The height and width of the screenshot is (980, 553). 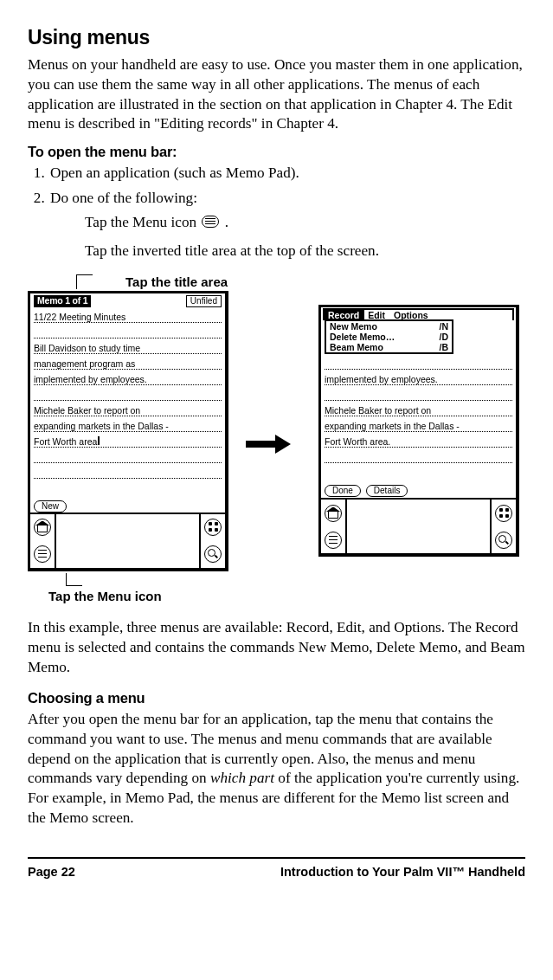 What do you see at coordinates (227, 222) in the screenshot?
I see `substep-a-post: .` at bounding box center [227, 222].